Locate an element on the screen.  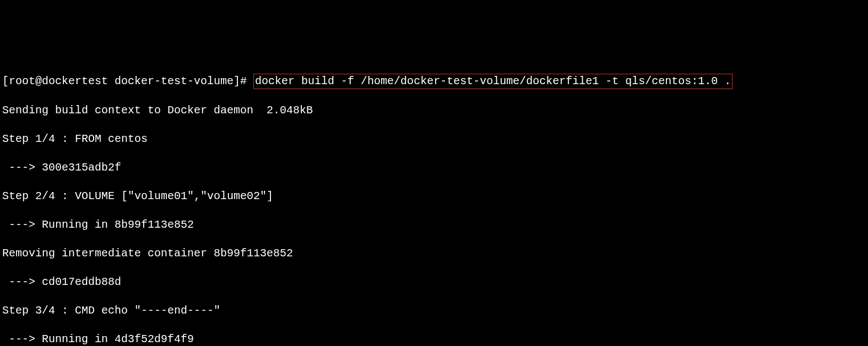
output-line: Sending build context to Docker daemon 2… is located at coordinates (434, 111).